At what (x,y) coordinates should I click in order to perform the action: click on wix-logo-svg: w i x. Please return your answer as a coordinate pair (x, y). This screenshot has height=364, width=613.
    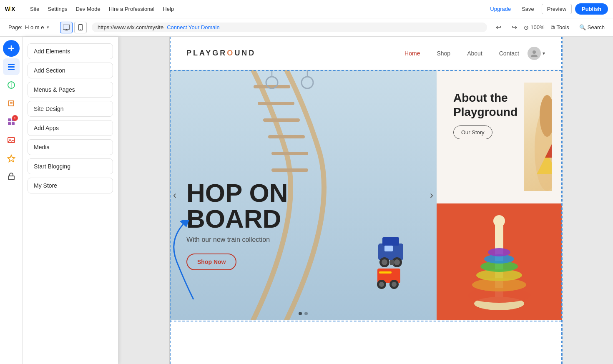
    Looking at the image, I should click on (13, 9).